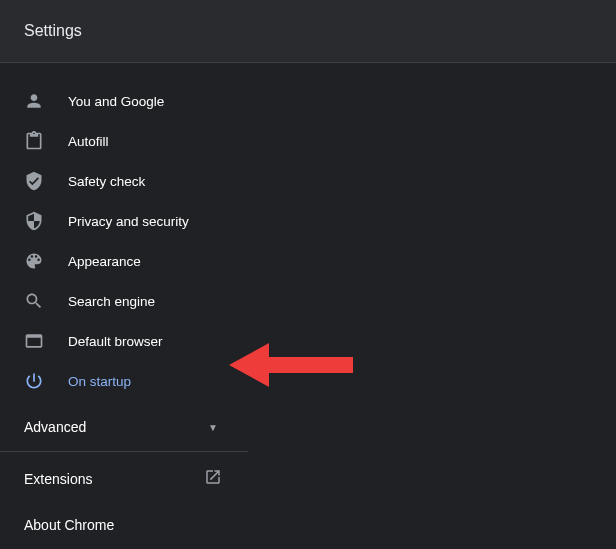 The width and height of the screenshot is (616, 549). What do you see at coordinates (124, 525) in the screenshot?
I see `sidebar-item-about-chrome: About Chrome` at bounding box center [124, 525].